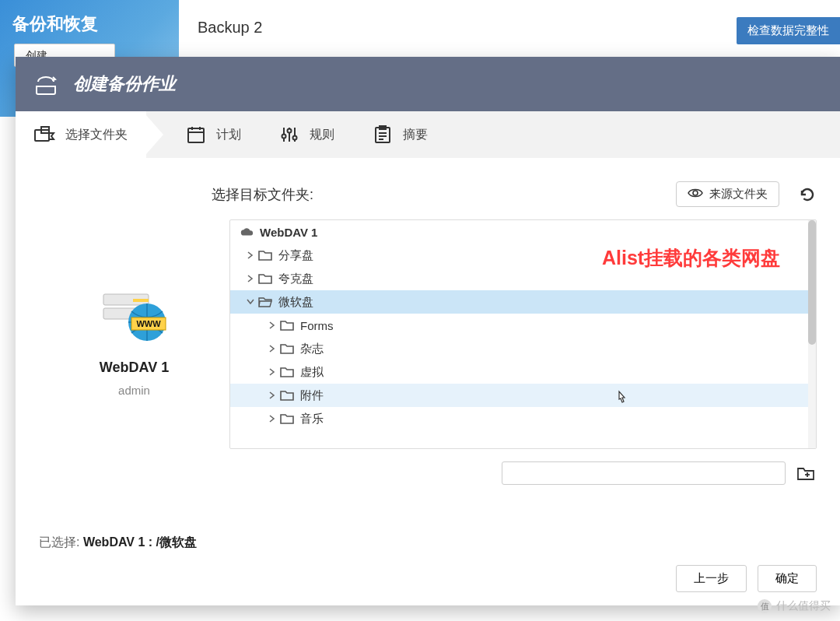 The image size is (840, 621). I want to click on clipboard-icon, so click(383, 135).